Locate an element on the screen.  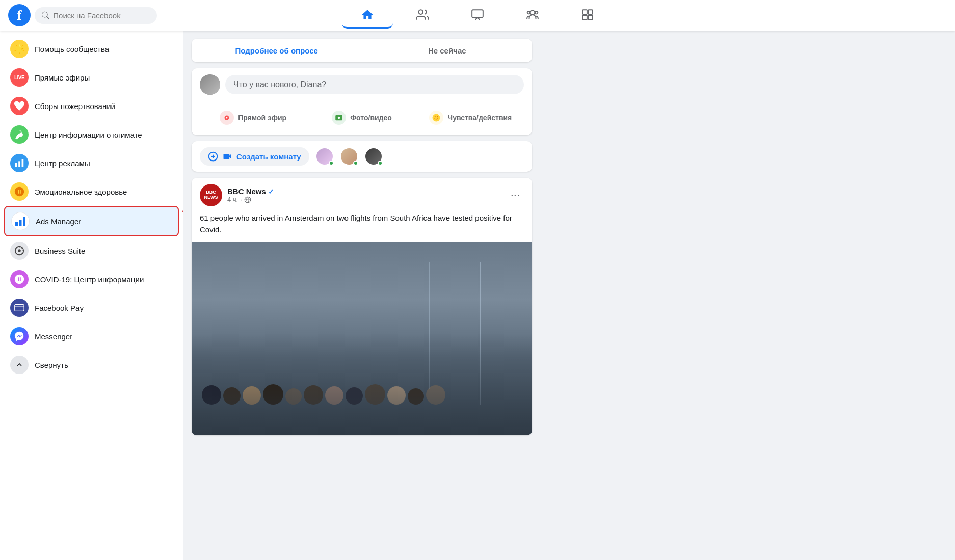
nav-left: f is located at coordinates (105, 15).